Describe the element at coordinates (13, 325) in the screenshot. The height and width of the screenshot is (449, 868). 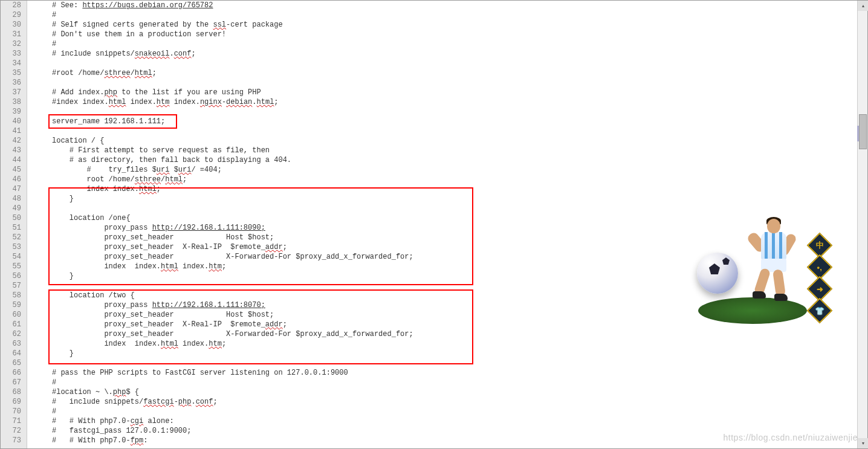
I see `line-number: 61` at that location.